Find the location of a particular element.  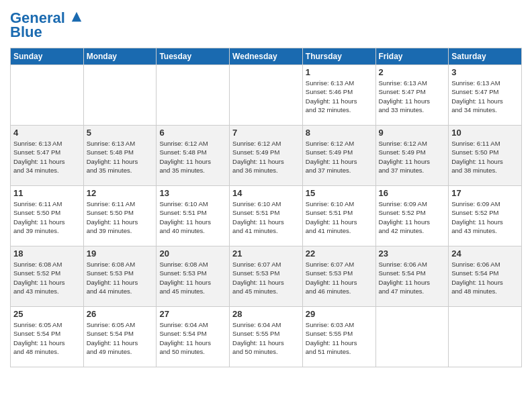

calendar-week-row: 18Sunrise: 6:08 AMSunset: 5:52 PMDayligh… is located at coordinates (266, 277).